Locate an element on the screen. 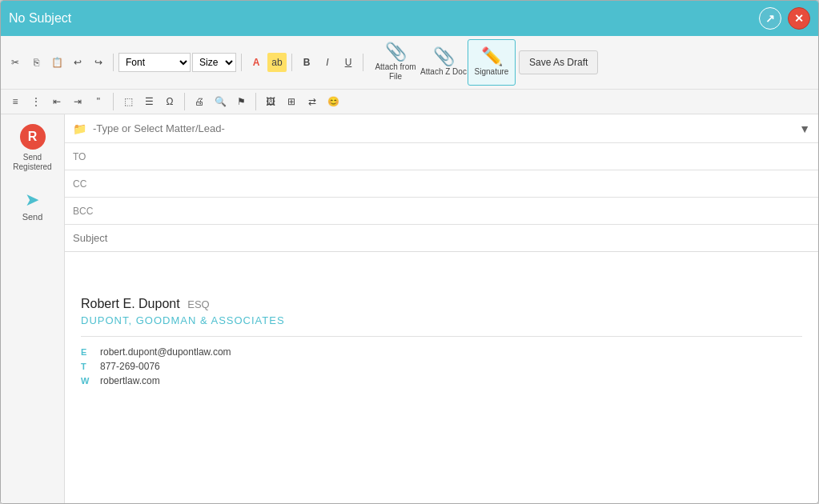 The image size is (819, 504). decrease-indent-button: ⇤ is located at coordinates (57, 102).